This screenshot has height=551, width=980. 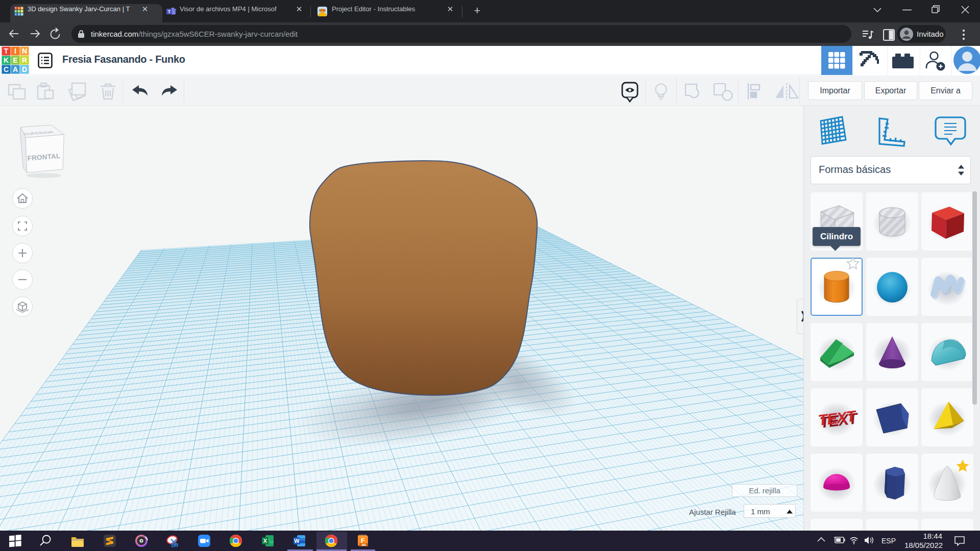 I want to click on svg-text: X, so click(x=265, y=541).